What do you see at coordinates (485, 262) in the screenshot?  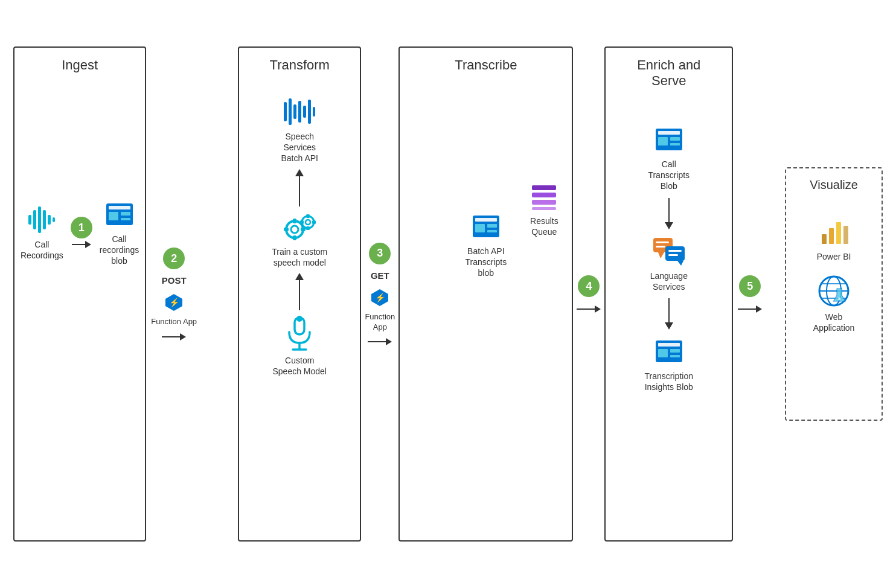 I see `batch-api-blob-label: Batch APITranscriptsblob` at bounding box center [485, 262].